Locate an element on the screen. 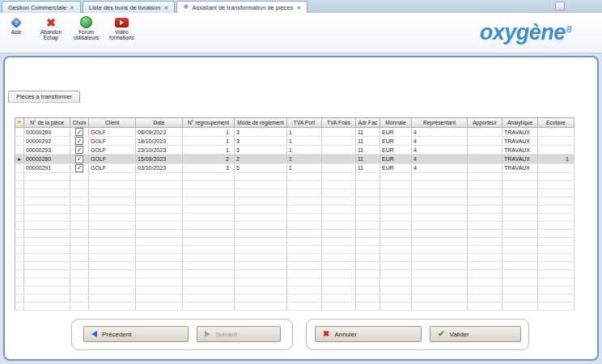 Image resolution: width=602 pixels, height=364 pixels. cell-mode_reglement: 3 is located at coordinates (261, 141).